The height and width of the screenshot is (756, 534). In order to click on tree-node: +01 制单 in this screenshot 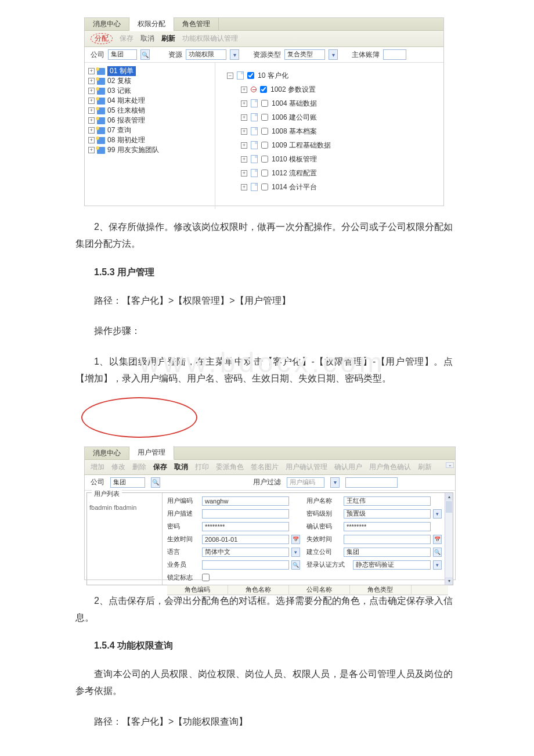, I will do `click(150, 71)`.